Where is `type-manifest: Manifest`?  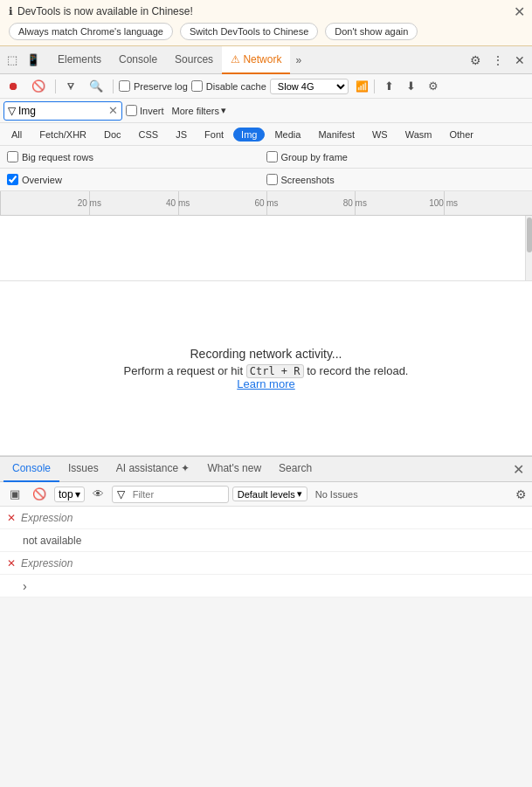 type-manifest: Manifest is located at coordinates (336, 135).